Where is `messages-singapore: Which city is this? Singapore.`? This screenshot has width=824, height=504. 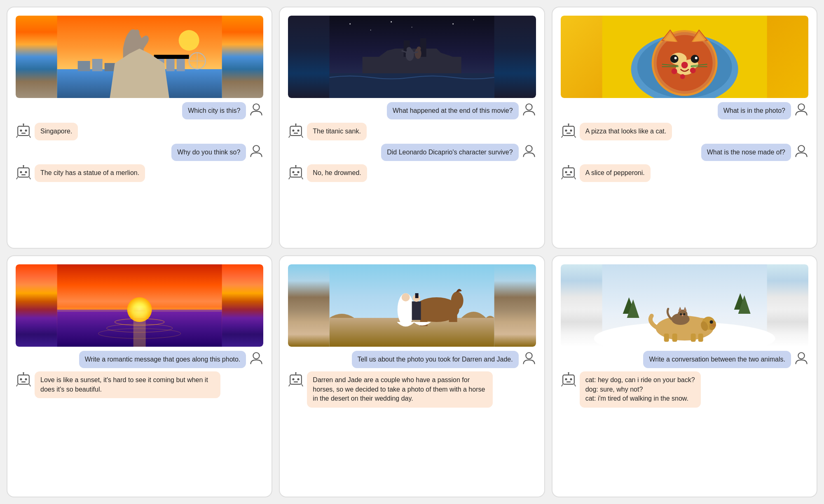 messages-singapore: Which city is this? Singapore. is located at coordinates (139, 171).